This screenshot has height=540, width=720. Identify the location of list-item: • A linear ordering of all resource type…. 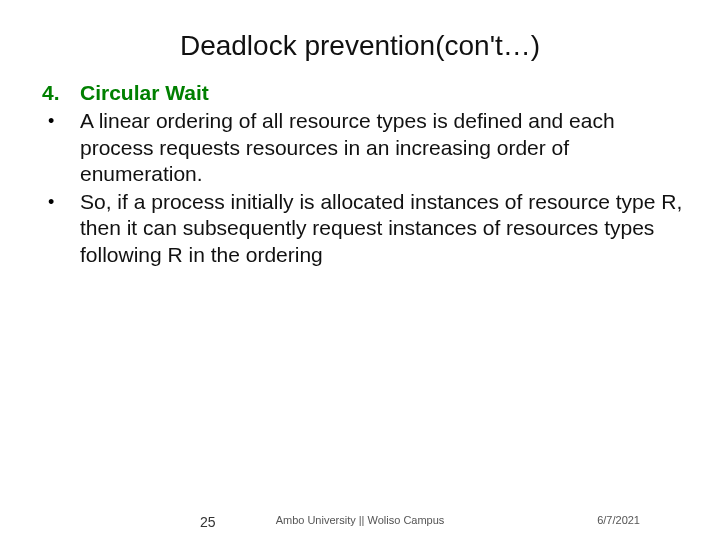
(360, 148).